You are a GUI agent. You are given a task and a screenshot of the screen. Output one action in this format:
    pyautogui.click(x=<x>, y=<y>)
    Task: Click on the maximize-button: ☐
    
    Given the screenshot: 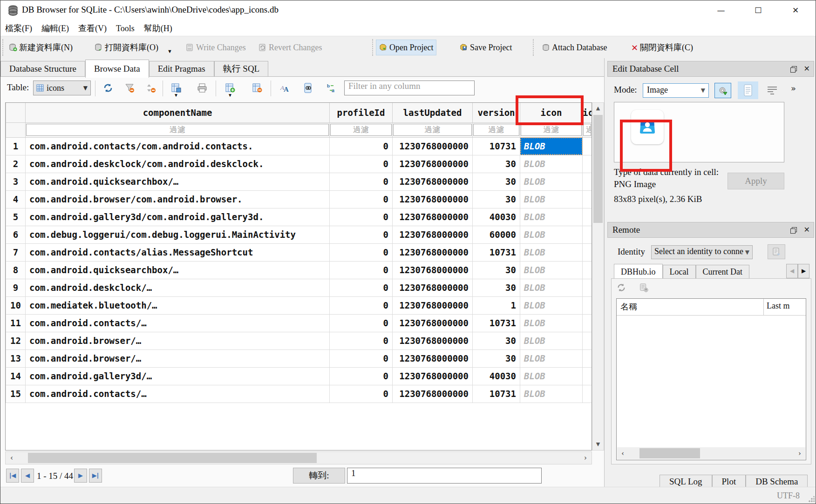 What is the action you would take?
    pyautogui.click(x=758, y=10)
    